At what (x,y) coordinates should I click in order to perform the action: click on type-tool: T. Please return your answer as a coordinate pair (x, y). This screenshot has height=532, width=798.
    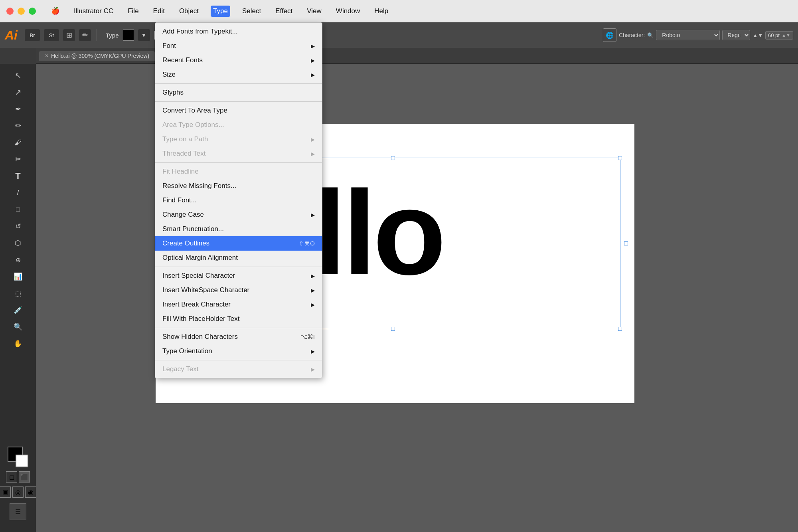
    Looking at the image, I should click on (18, 176).